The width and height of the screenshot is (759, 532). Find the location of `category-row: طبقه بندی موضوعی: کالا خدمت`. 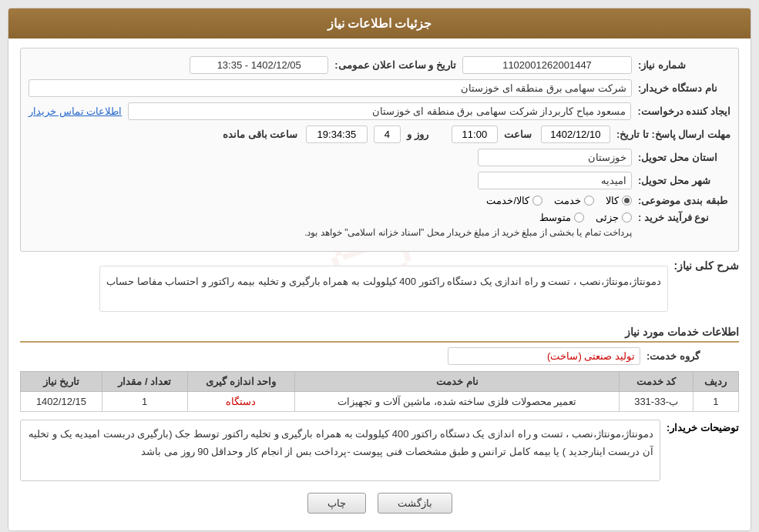

category-row: طبقه بندی موضوعی: کالا خدمت is located at coordinates (379, 200).